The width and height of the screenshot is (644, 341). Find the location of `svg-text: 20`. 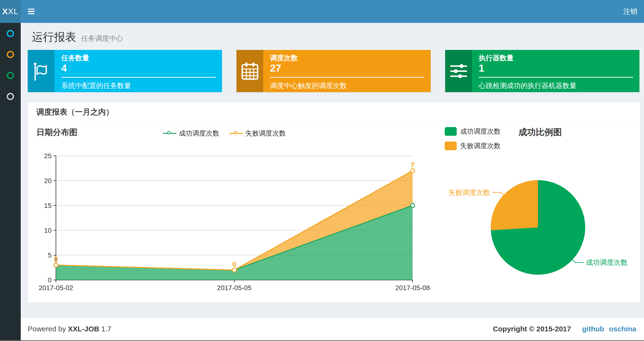

svg-text: 20 is located at coordinates (48, 181).